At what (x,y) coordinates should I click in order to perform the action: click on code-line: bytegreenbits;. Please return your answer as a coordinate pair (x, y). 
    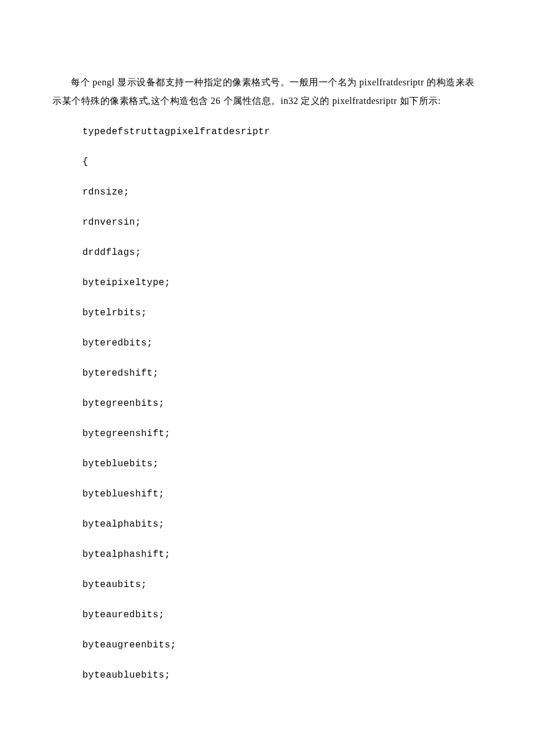
    Looking at the image, I should click on (282, 404).